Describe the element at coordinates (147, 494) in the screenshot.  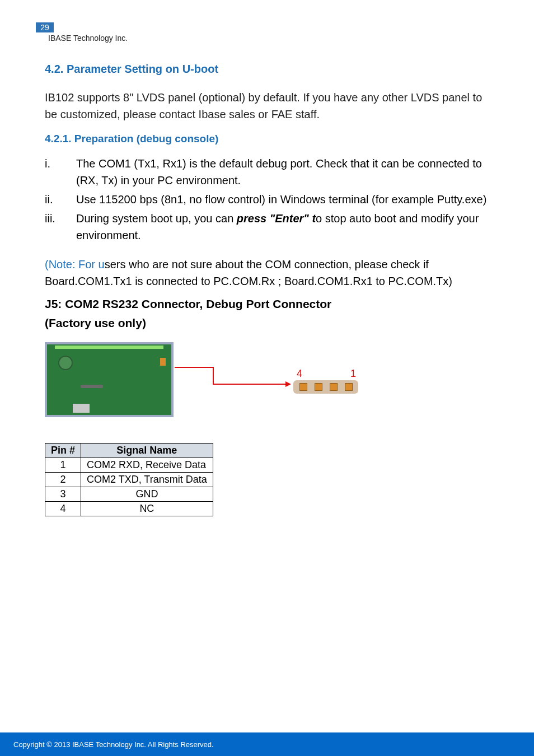
I see `cell-signal: GND` at that location.